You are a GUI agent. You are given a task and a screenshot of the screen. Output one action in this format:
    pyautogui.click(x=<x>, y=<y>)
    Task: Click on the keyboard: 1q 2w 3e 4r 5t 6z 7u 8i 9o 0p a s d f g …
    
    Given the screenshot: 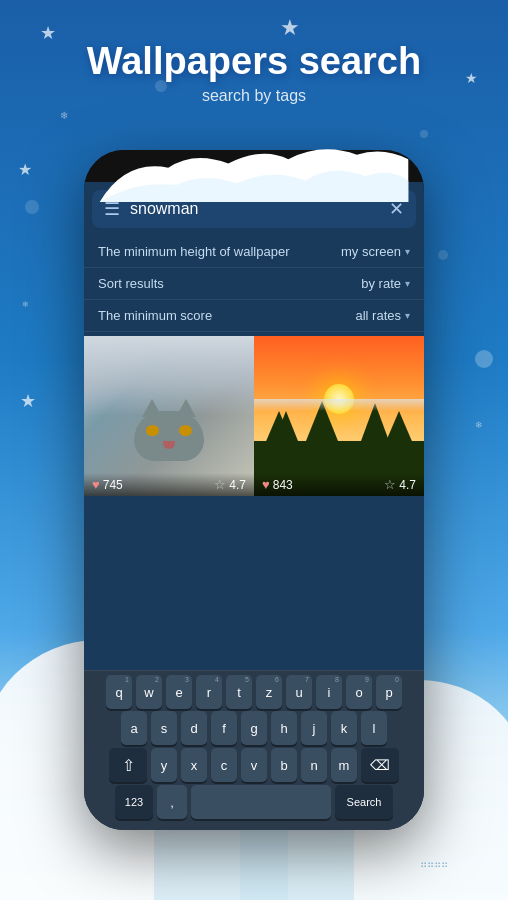 What is the action you would take?
    pyautogui.click(x=254, y=750)
    